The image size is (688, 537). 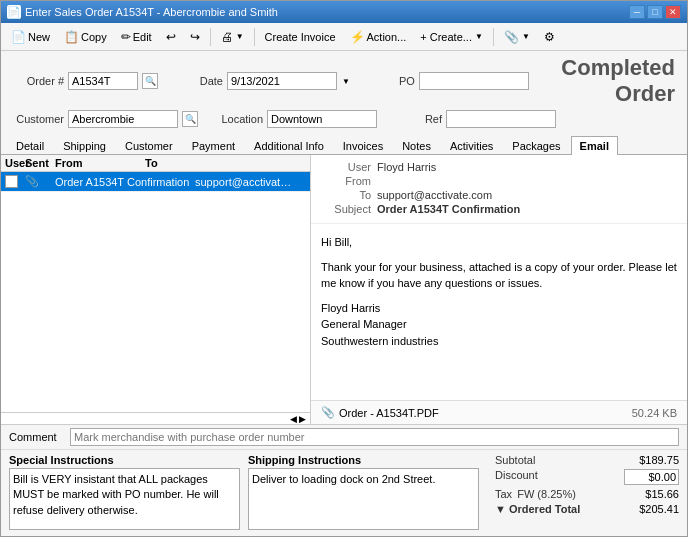 I want to click on maximize-button: □, so click(x=655, y=12).